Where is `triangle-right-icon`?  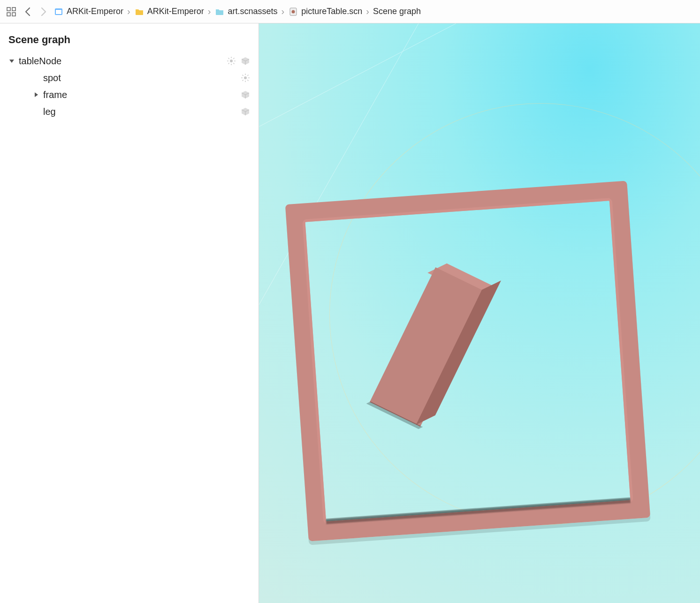
triangle-right-icon is located at coordinates (36, 95).